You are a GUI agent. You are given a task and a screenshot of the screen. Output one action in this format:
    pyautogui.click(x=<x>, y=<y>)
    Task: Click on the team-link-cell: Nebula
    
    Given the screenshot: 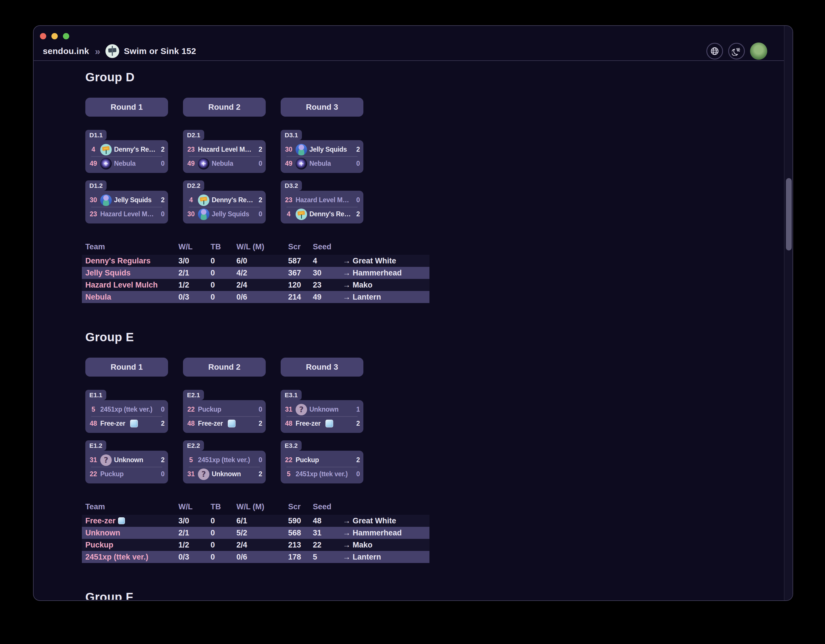 What is the action you would take?
    pyautogui.click(x=130, y=297)
    